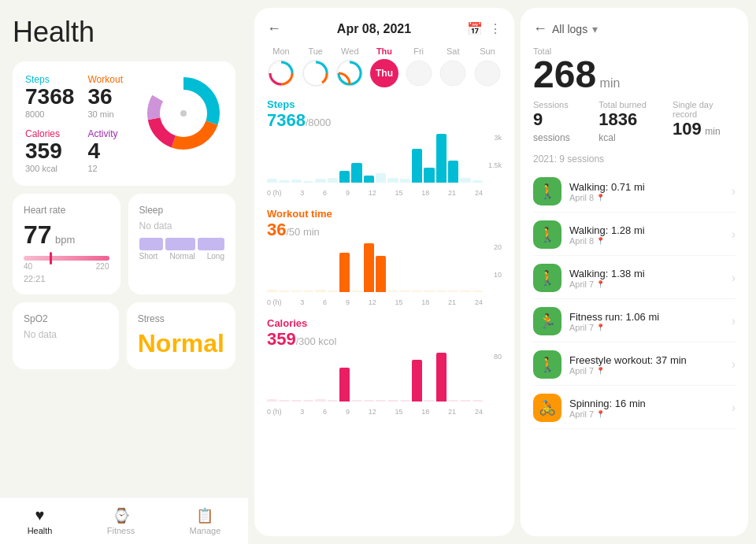 Image resolution: width=756 pixels, height=544 pixels. I want to click on single-day-value: 109, so click(687, 129).